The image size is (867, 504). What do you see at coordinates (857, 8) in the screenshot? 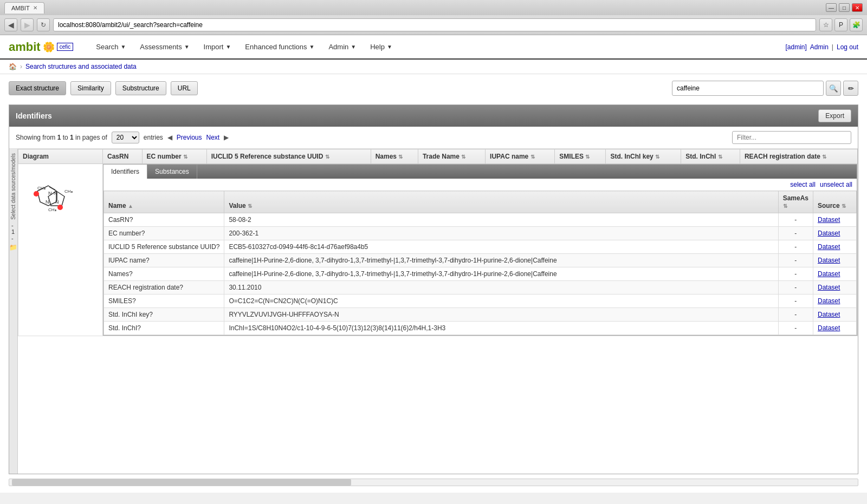
I see `close-button: ✕` at bounding box center [857, 8].